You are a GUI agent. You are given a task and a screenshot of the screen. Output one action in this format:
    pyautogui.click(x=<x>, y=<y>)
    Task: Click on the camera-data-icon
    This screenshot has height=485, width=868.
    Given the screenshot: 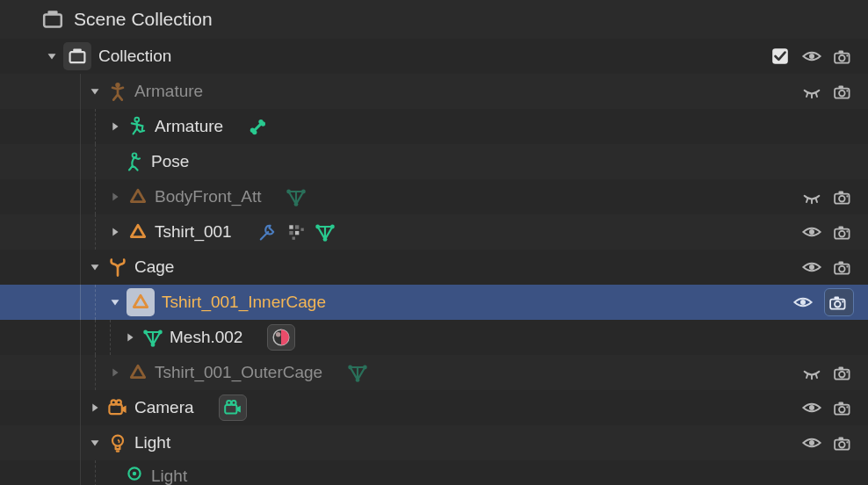 What is the action you would take?
    pyautogui.click(x=233, y=408)
    